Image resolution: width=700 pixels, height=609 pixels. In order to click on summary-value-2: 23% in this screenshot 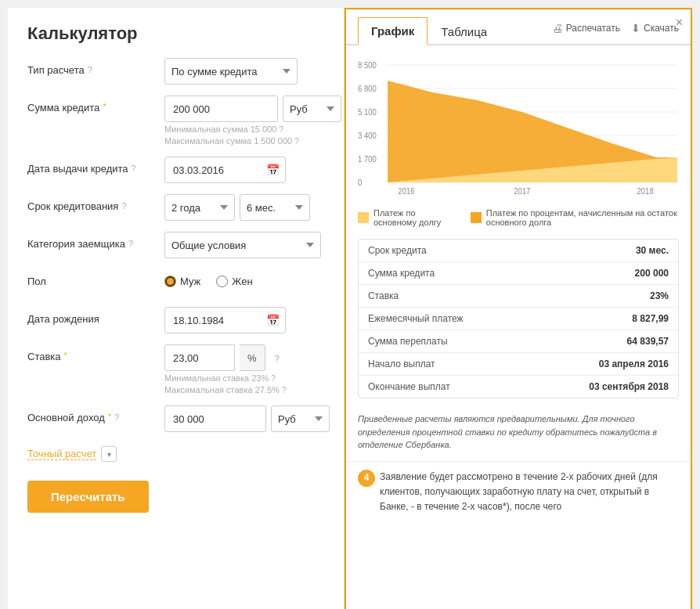, I will do `click(659, 296)`.